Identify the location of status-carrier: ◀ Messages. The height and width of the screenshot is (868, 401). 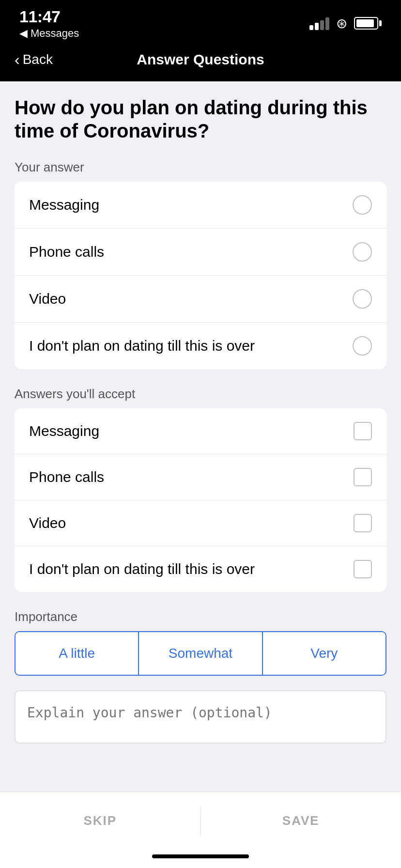
(49, 33).